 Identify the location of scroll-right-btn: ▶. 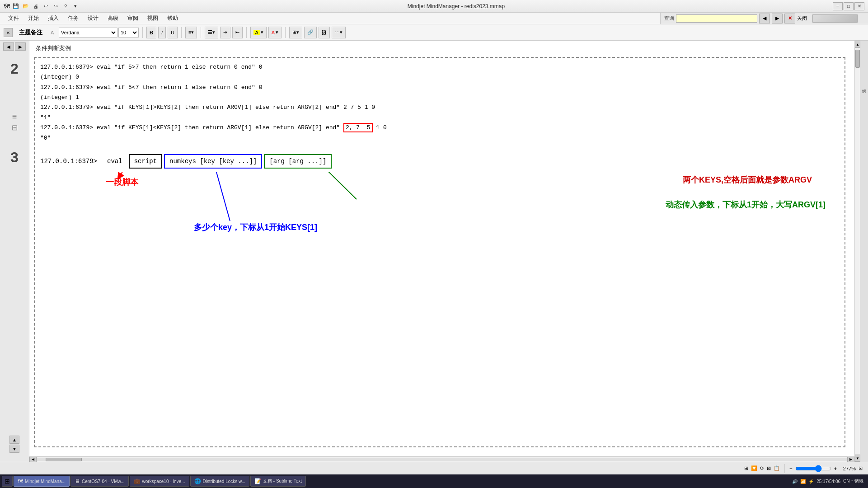
(851, 460).